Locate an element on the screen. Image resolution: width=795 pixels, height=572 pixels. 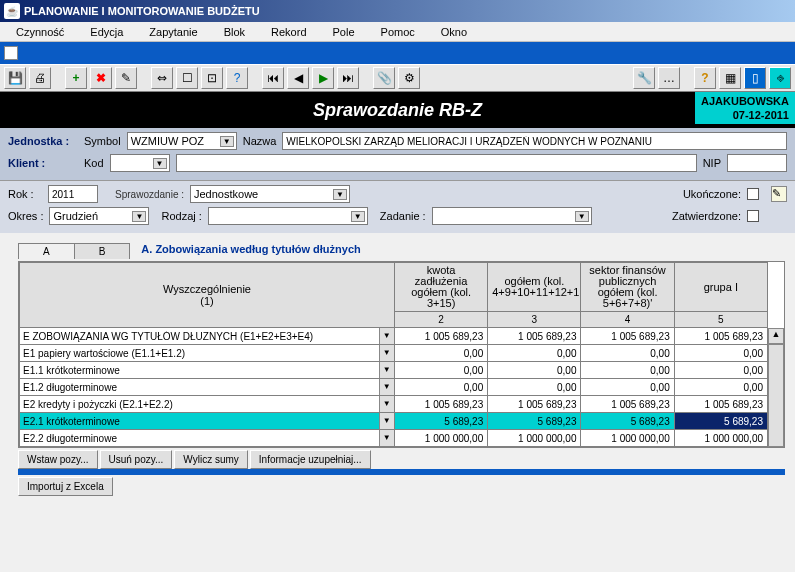
menu-pole: Pole is located at coordinates (344, 32).